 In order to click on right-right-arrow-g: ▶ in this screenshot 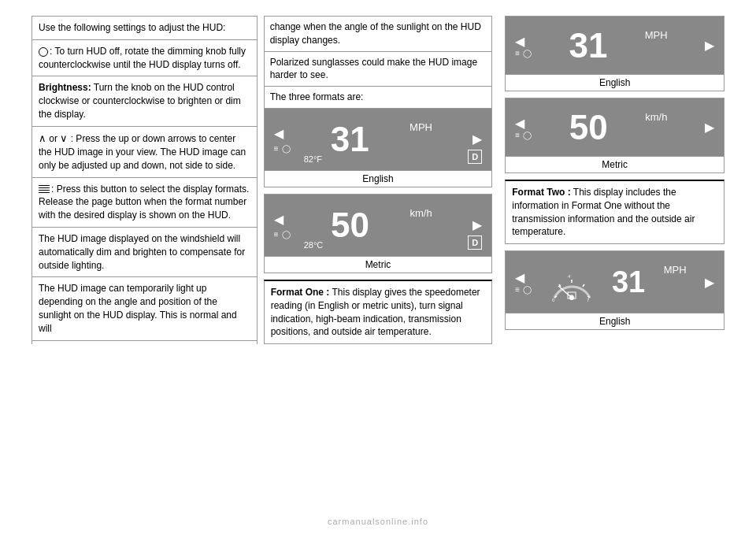, I will do `click(710, 282)`.